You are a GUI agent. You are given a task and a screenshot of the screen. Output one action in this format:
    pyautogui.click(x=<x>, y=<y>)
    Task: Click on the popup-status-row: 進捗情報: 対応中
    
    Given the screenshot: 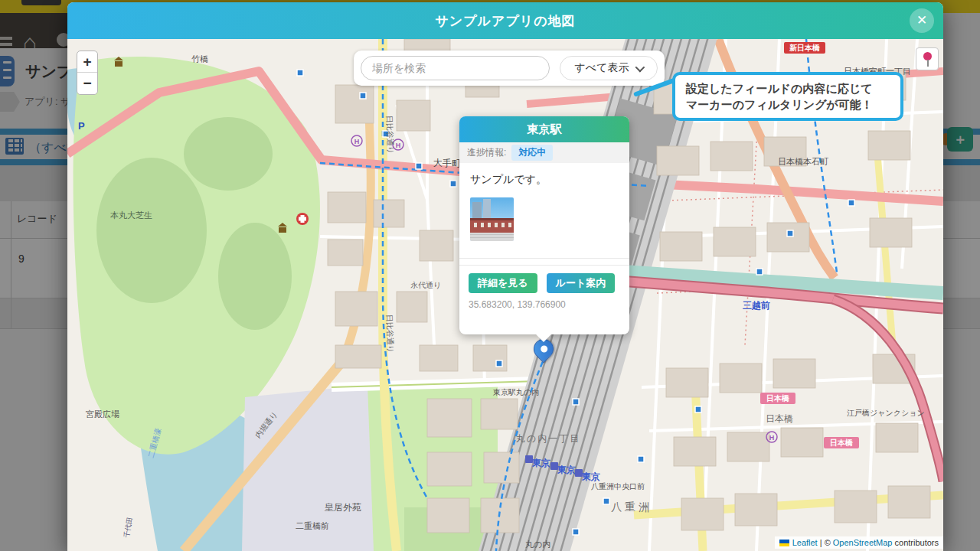 What is the action you would take?
    pyautogui.click(x=544, y=153)
    